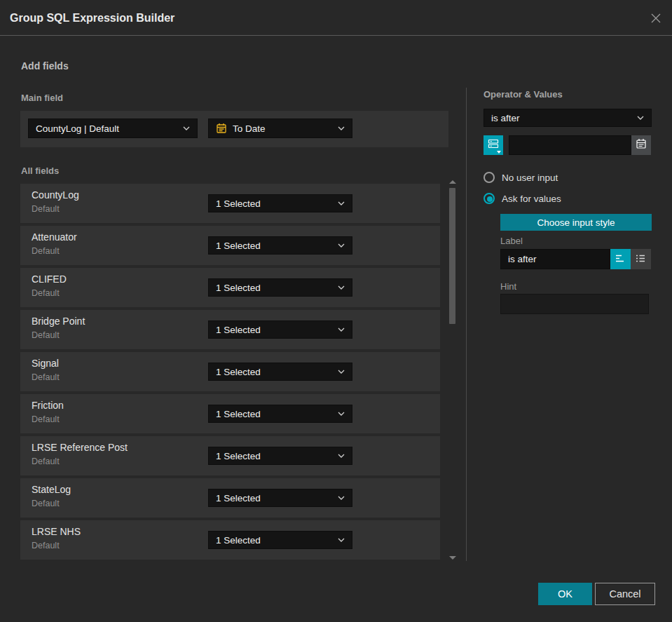 This screenshot has height=622, width=672. Describe the element at coordinates (453, 182) in the screenshot. I see `scroll-up-icon` at that location.